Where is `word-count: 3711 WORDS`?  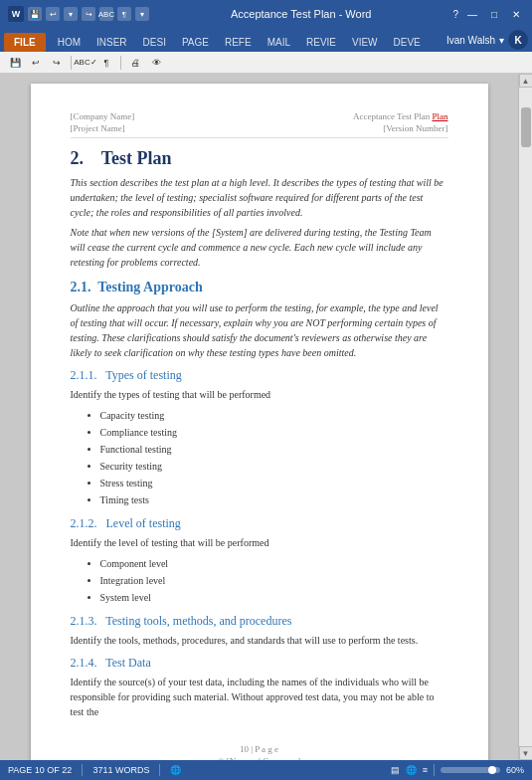 word-count: 3711 WORDS is located at coordinates (121, 770).